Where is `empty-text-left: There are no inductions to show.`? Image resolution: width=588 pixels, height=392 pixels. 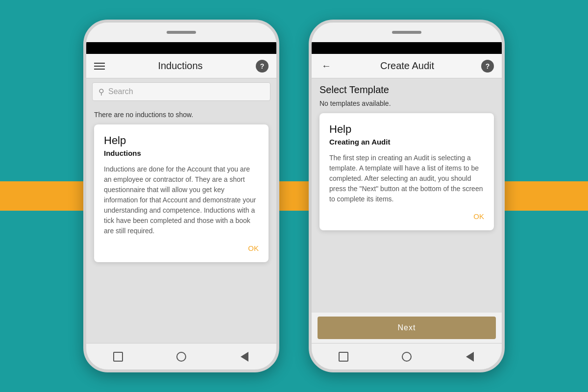 empty-text-left: There are no inductions to show. is located at coordinates (181, 115).